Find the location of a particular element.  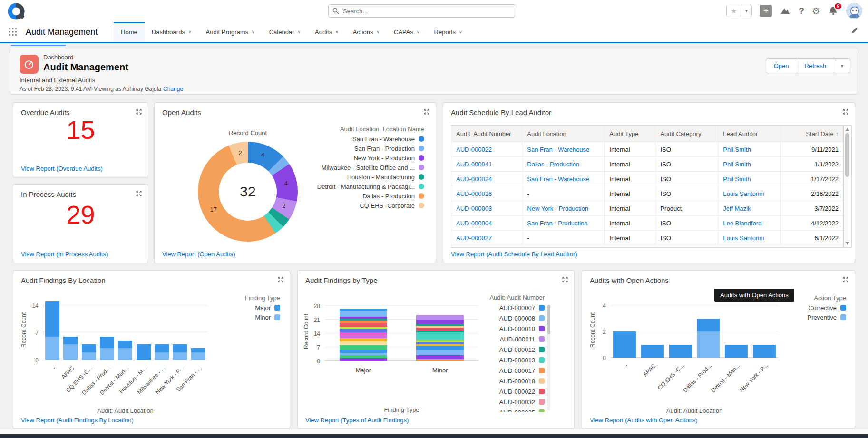

record-link: Jeff Mazik is located at coordinates (737, 208).